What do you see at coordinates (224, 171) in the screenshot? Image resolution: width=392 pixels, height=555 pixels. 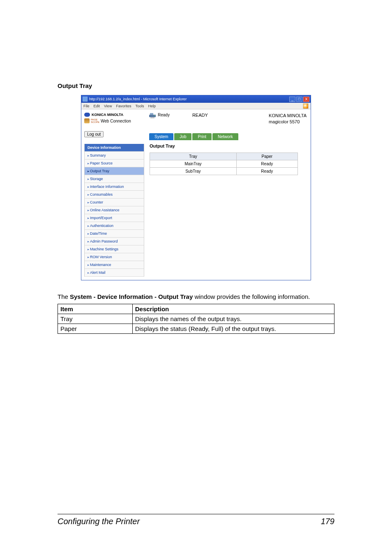 I see `table-row: SubTray Ready` at bounding box center [224, 171].